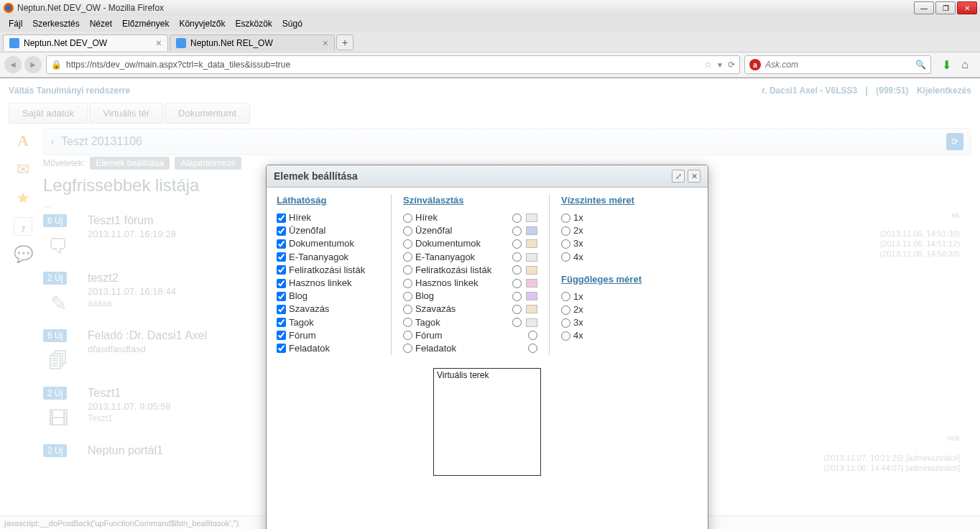  I want to click on vsize-option: 2x, so click(624, 310).